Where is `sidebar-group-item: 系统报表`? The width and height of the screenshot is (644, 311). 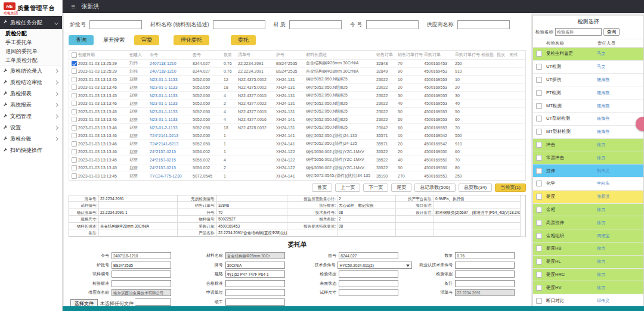
sidebar-group-item: 系统报表 is located at coordinates (31, 105).